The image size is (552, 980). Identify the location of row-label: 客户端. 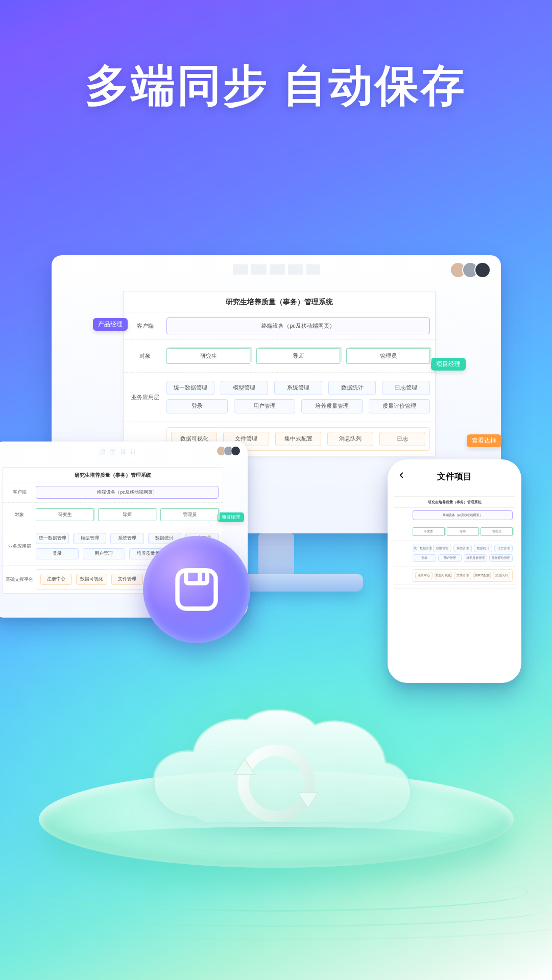
(19, 492).